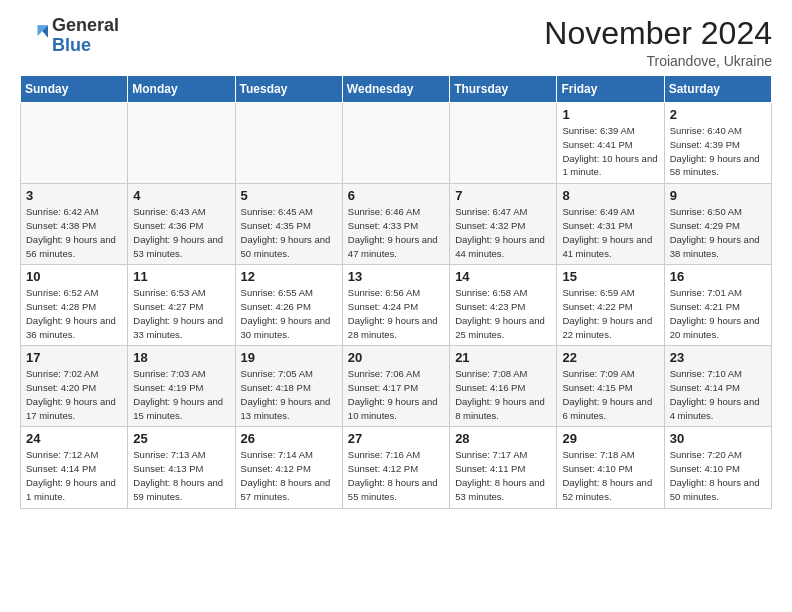  What do you see at coordinates (396, 386) in the screenshot?
I see `table-row: 20Sunrise: 7:06 AM Sunset: 4:17 PM Dayli…` at bounding box center [396, 386].